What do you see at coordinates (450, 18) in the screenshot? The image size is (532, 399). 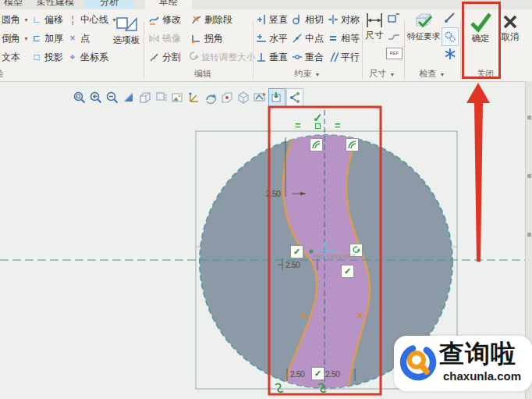 I see `overlapping-geometry-icon` at bounding box center [450, 18].